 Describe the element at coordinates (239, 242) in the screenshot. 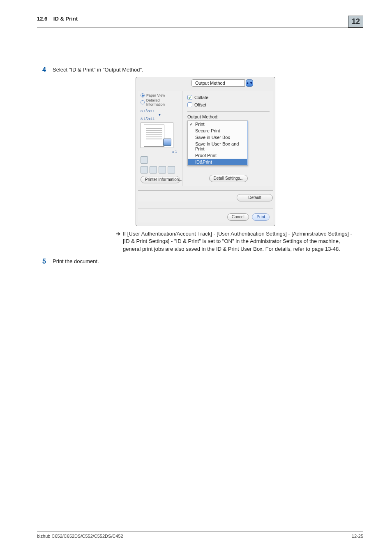

I see `note-text: If [User Authentication/Account Track] -…` at that location.